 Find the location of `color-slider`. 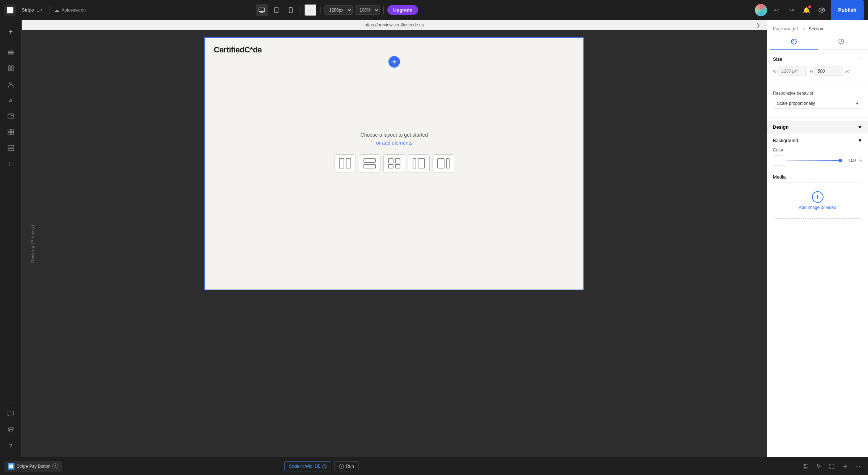

color-slider is located at coordinates (814, 161).